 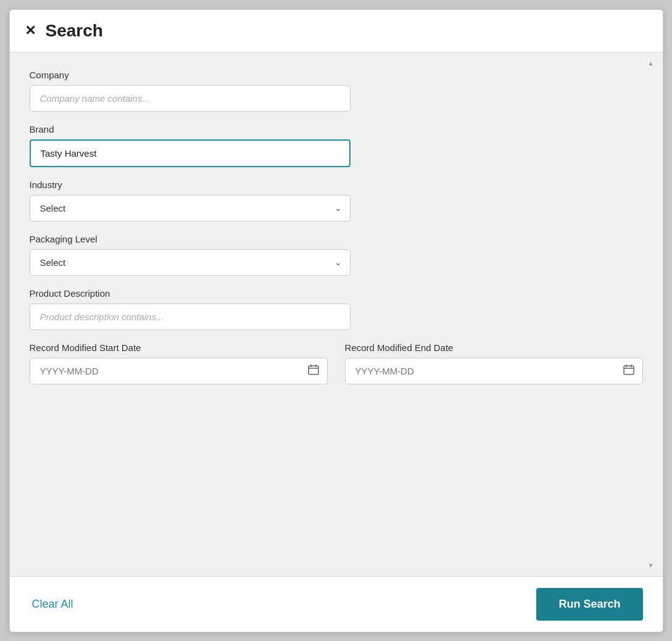 What do you see at coordinates (336, 91) in the screenshot?
I see `company-field-group: Company` at bounding box center [336, 91].